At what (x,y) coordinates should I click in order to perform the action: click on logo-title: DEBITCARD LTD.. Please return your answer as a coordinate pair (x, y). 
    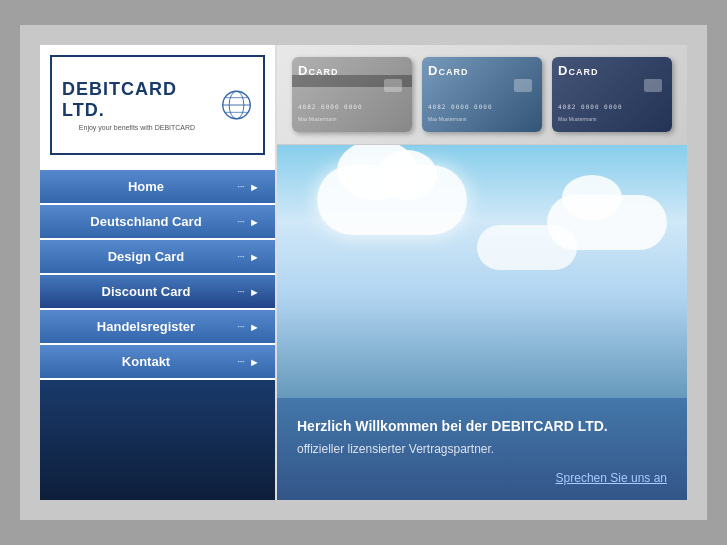
    Looking at the image, I should click on (137, 100).